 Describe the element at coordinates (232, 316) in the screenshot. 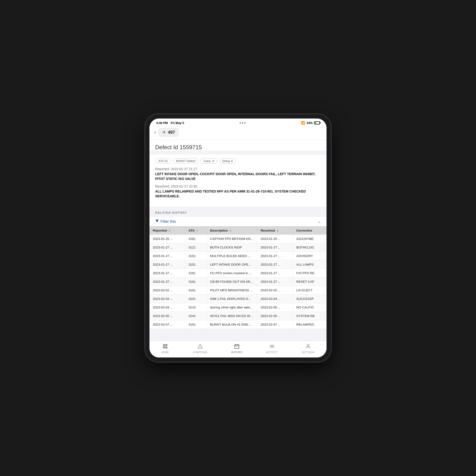

I see `cell-description: WTG1 FAIL MSG ON ED IN ...` at that location.